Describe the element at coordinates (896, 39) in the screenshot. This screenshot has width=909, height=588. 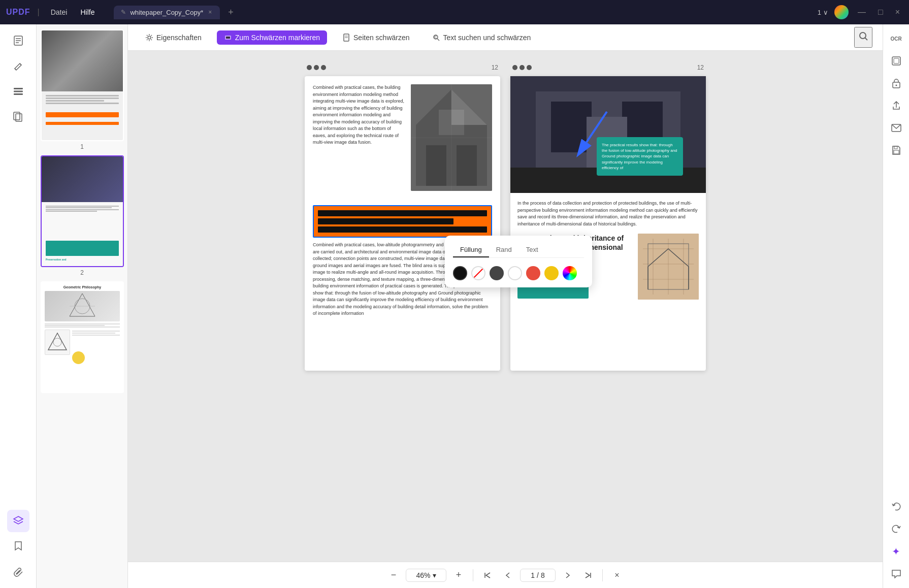
I see `ocr-button: OCR` at that location.